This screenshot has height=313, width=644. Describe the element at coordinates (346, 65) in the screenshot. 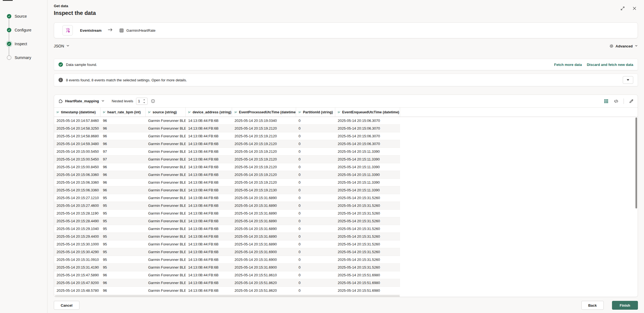

I see `sample-status-bar: Data sample found. Fetch more dataDiscar…` at that location.